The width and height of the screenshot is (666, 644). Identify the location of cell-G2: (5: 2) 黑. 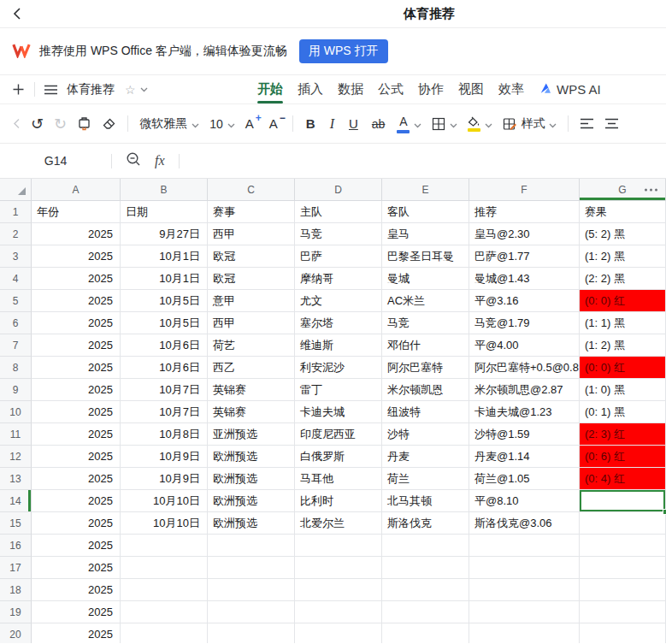
(622, 234).